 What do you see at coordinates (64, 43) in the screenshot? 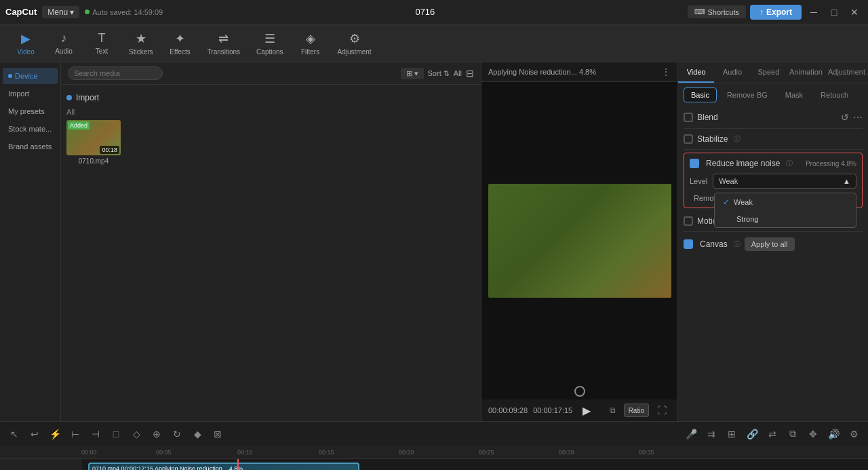
I see `tool-audio: ♪ Audio` at bounding box center [64, 43].